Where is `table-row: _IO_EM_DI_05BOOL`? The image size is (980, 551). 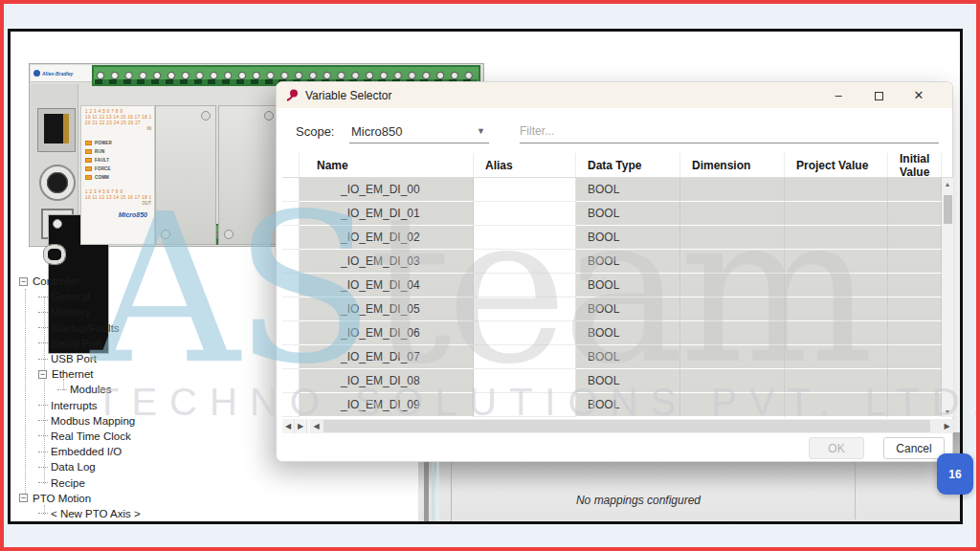 table-row: _IO_EM_DI_05BOOL is located at coordinates (618, 310).